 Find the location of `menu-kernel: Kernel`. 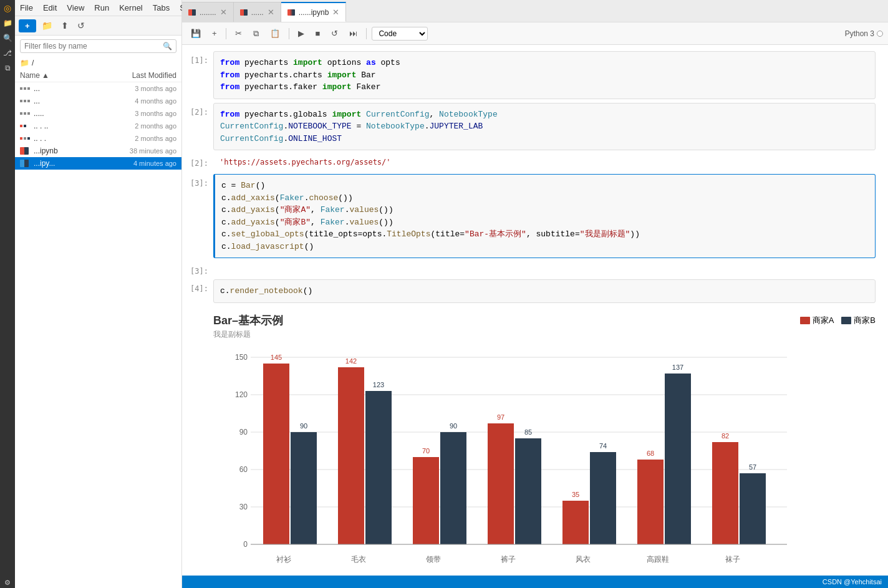

menu-kernel: Kernel is located at coordinates (131, 7).